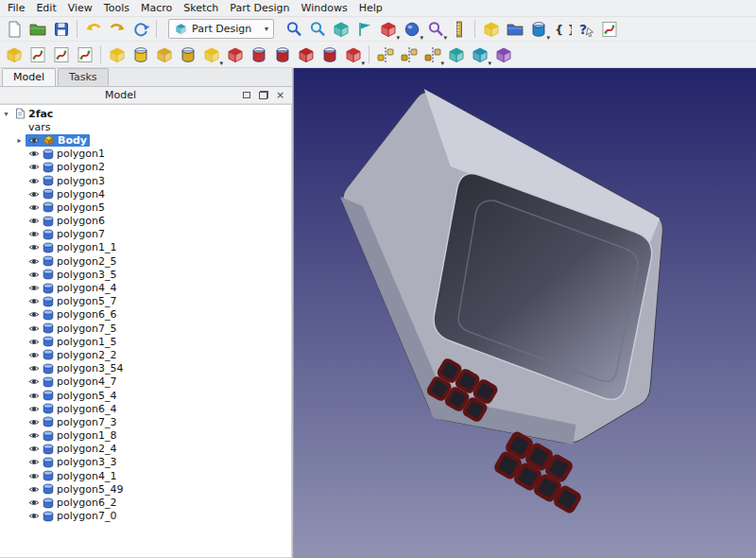 The width and height of the screenshot is (756, 558). I want to click on tree-item: polygon5_4, so click(146, 395).